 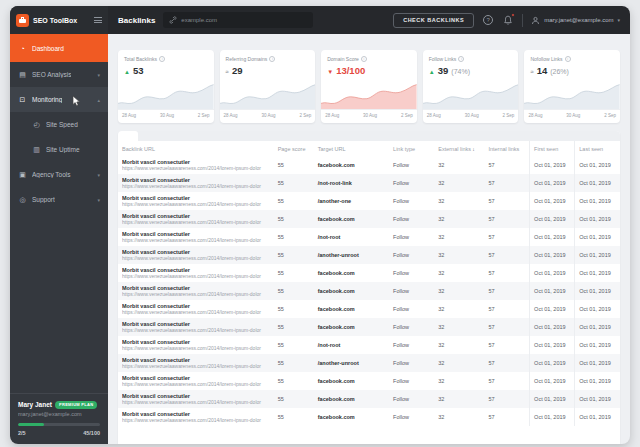 What do you see at coordinates (36, 150) in the screenshot?
I see `site-uptime-icon: ▥` at bounding box center [36, 150].